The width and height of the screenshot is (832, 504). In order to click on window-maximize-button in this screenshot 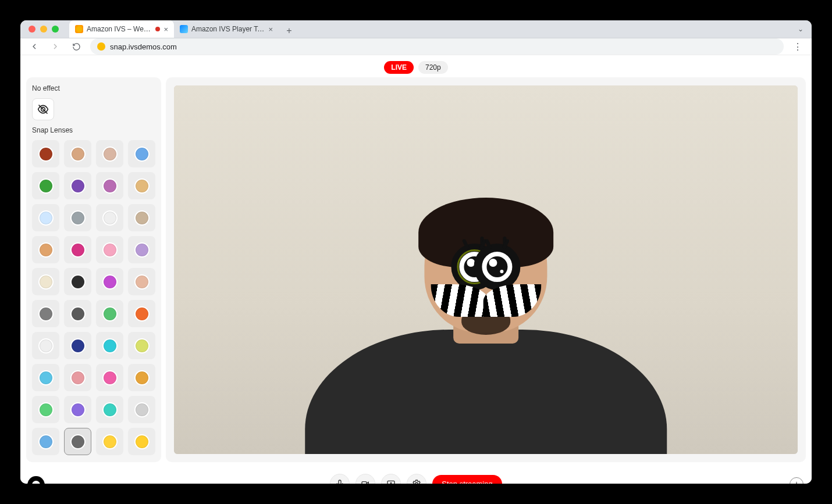, I will do `click(55, 29)`.